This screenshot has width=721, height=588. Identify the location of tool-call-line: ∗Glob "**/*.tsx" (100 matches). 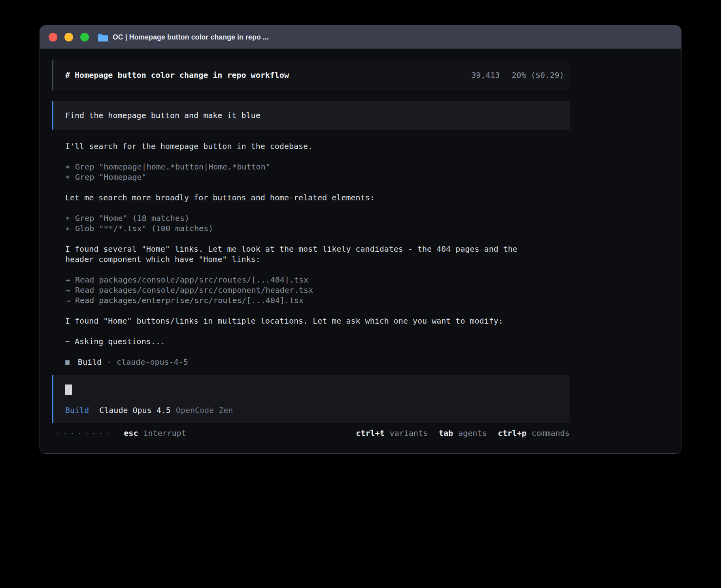
(317, 228).